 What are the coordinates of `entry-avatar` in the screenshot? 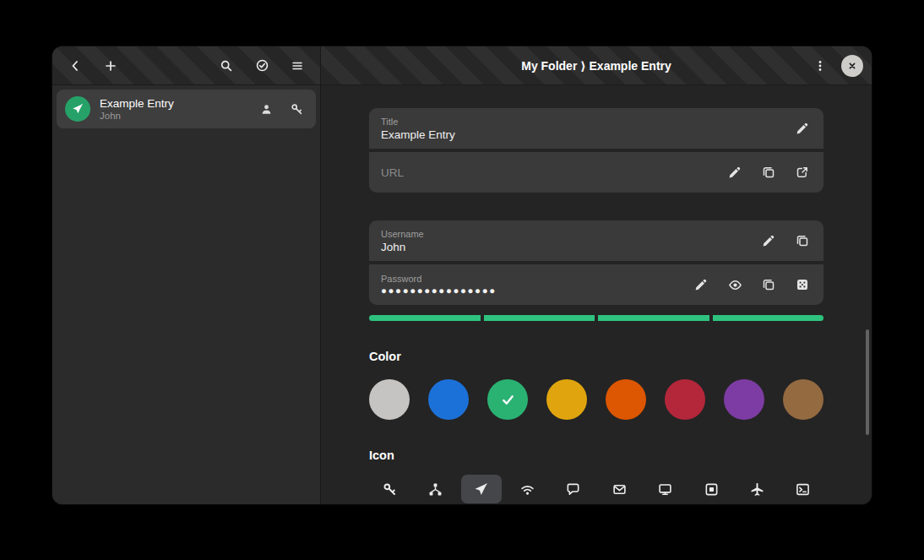 It's located at (78, 109).